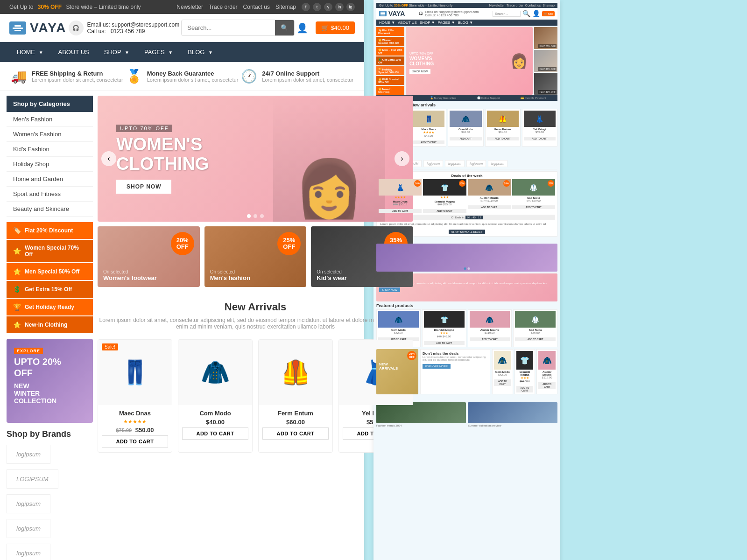 The width and height of the screenshot is (747, 560). Describe the element at coordinates (490, 339) in the screenshot. I see `feat-prod-btn-3: ADD TO CART` at that location.